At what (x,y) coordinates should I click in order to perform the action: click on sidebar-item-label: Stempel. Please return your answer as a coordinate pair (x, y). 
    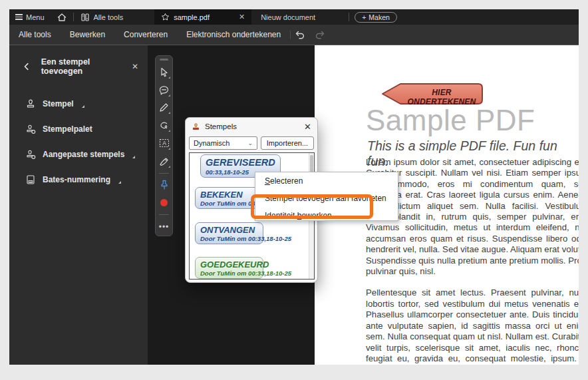
    Looking at the image, I should click on (59, 104).